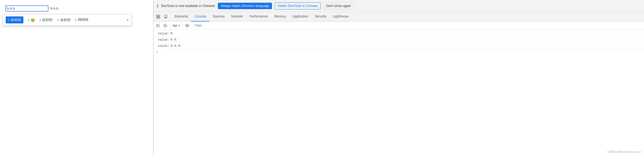 This screenshot has height=155, width=644. What do you see at coordinates (58, 20) in the screenshot?
I see `autocomplete-item-4-num: 4` at bounding box center [58, 20].